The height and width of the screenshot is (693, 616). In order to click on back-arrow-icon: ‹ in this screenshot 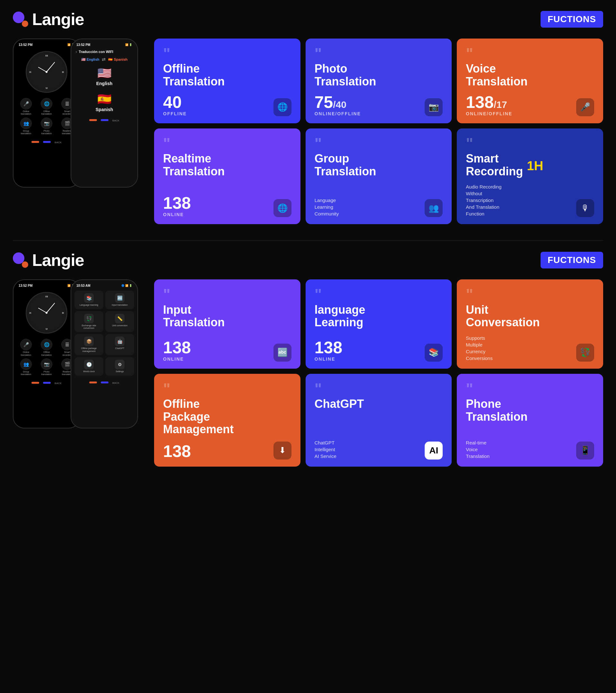, I will do `click(76, 52)`.